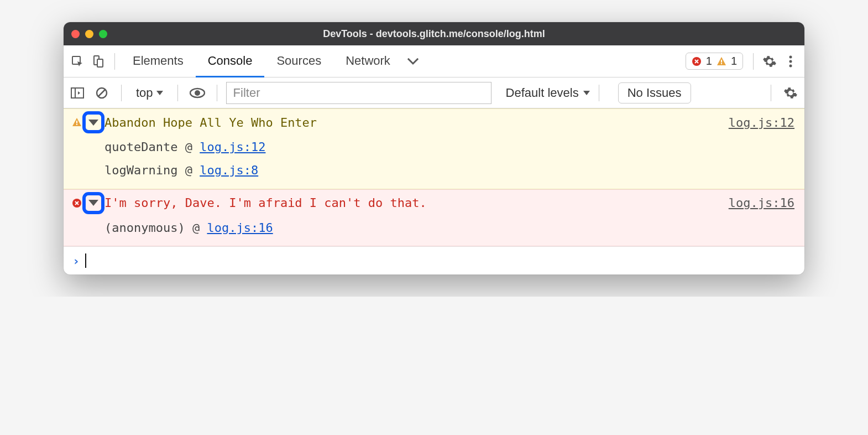 The height and width of the screenshot is (435, 868). I want to click on inspect-element-icon, so click(77, 61).